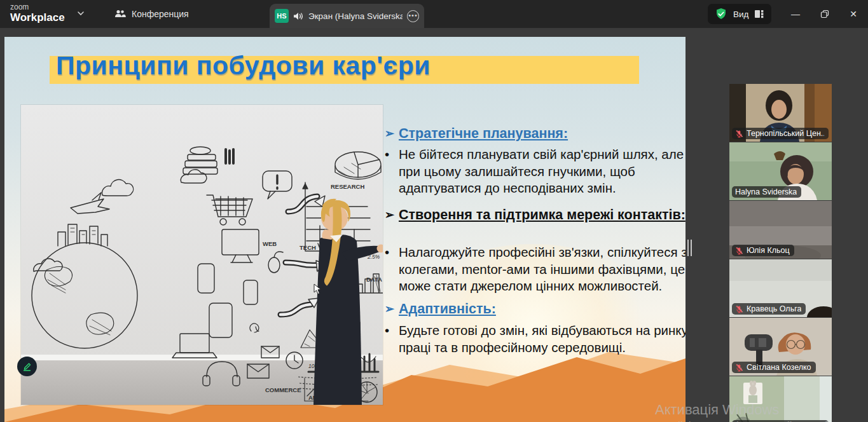  I want to click on chevron-down-icon, so click(81, 13).